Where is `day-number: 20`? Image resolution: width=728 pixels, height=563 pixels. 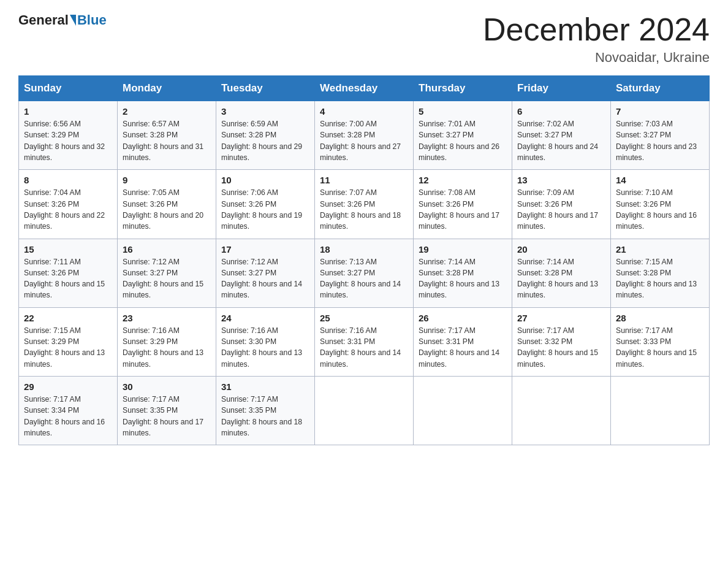
day-number: 20 is located at coordinates (561, 249).